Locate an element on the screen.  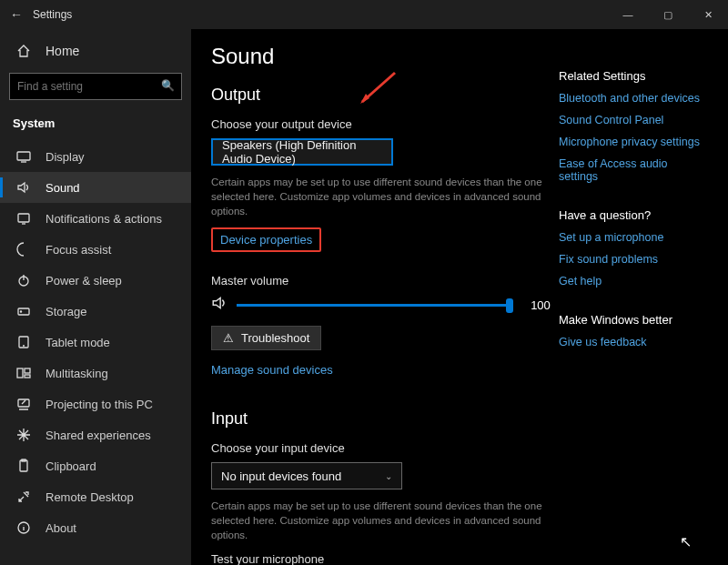
input-device-value: No input devices found is located at coordinates (281, 477).